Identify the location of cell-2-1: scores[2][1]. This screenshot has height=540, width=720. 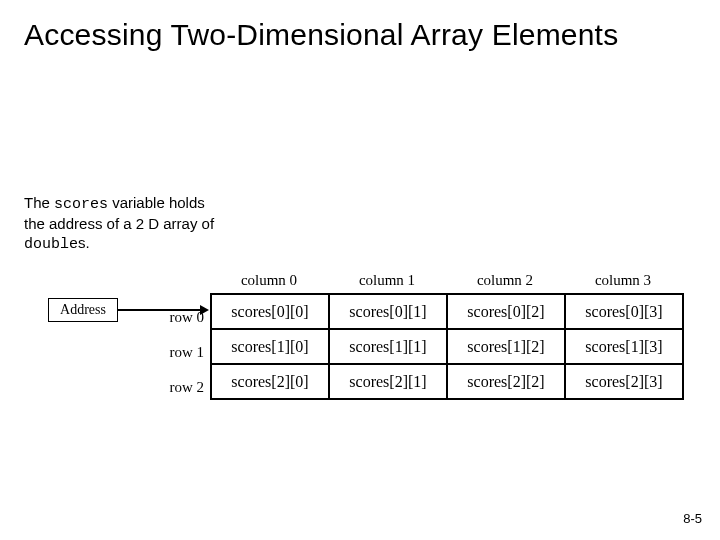
(388, 382).